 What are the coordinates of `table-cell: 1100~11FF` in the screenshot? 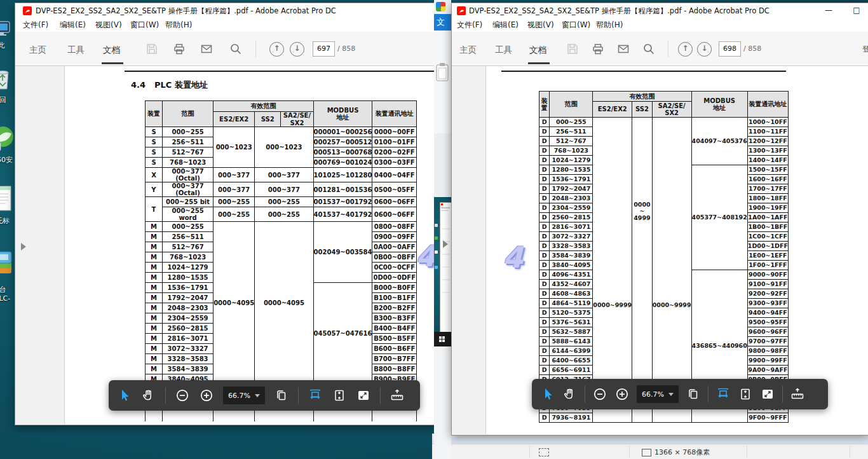 It's located at (768, 132).